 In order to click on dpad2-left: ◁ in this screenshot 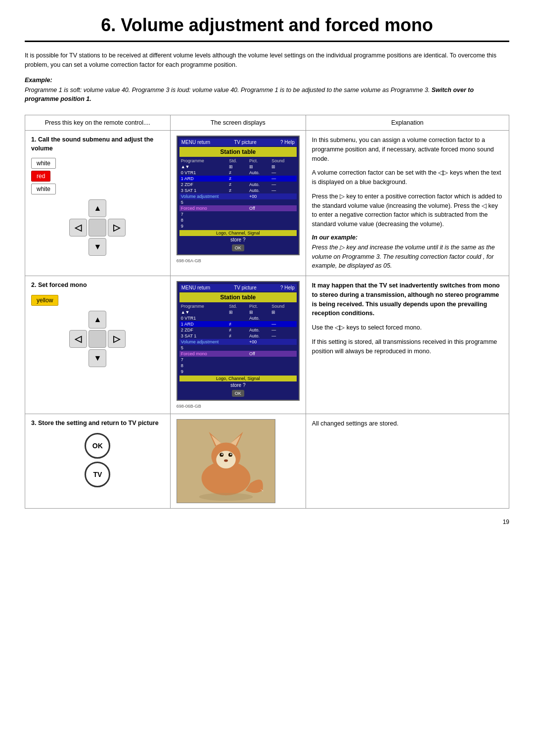, I will do `click(78, 339)`.